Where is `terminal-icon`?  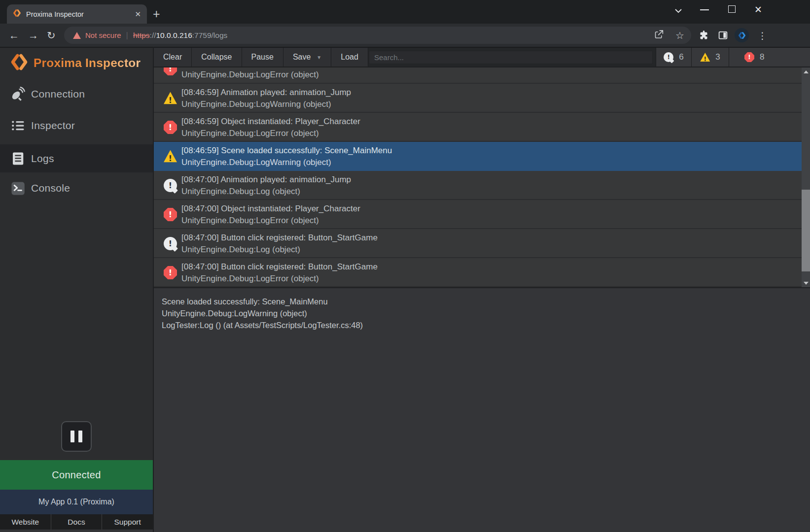
terminal-icon is located at coordinates (18, 188).